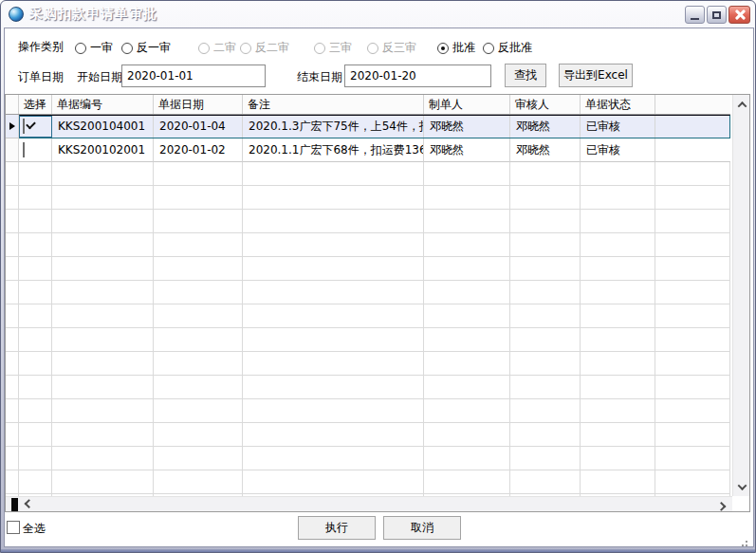  I want to click on remark-cell: 2020.1.1广宏下68件，扣运费136元, so click(334, 150).